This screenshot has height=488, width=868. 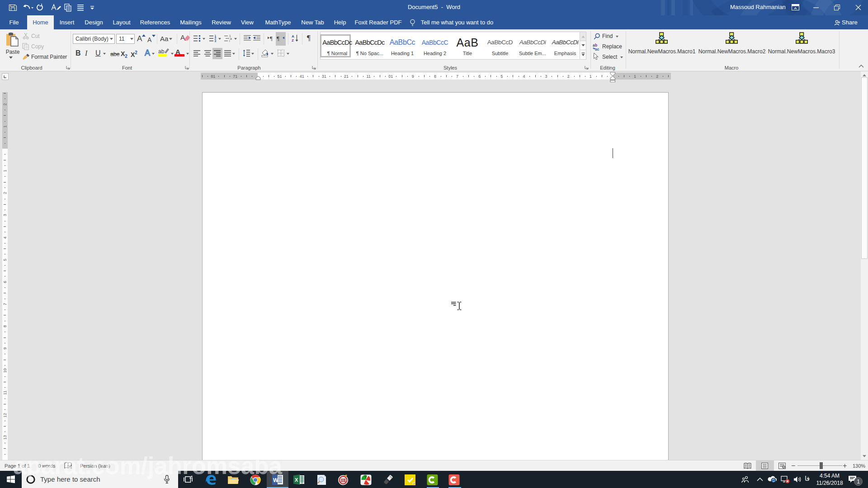 What do you see at coordinates (230, 41) in the screenshot?
I see `svg-text: i` at bounding box center [230, 41].